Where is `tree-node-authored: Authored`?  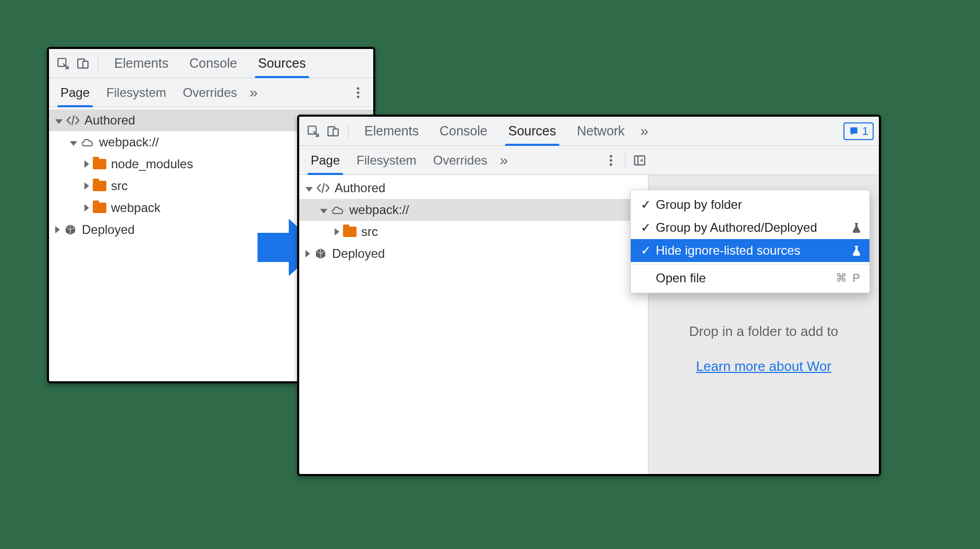
tree-node-authored: Authored is located at coordinates (473, 188).